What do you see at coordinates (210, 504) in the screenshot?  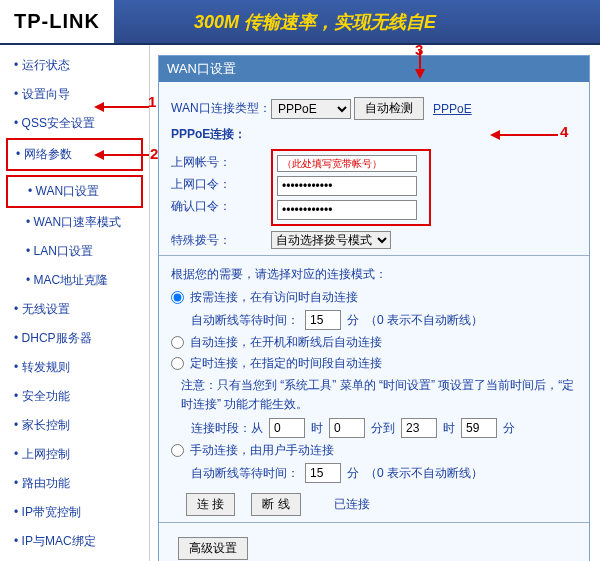 I see `connect-button: 连 接` at bounding box center [210, 504].